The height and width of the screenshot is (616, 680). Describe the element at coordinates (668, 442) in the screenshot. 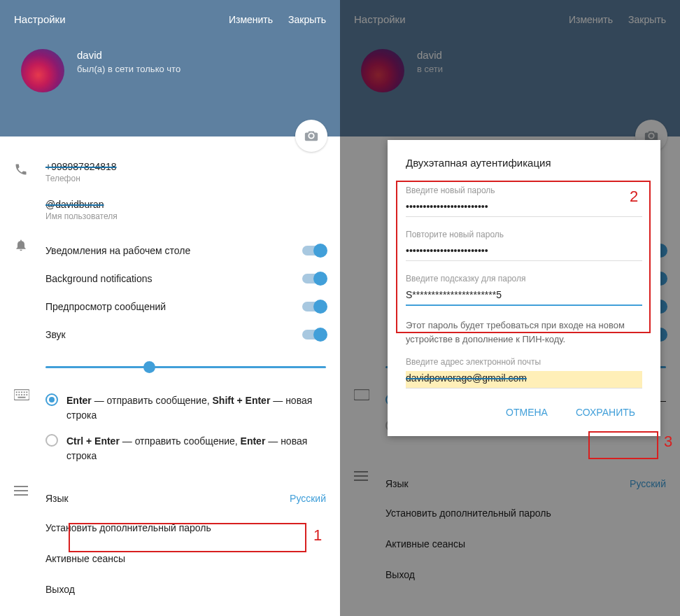

I see `annotation-label-3: 3` at that location.